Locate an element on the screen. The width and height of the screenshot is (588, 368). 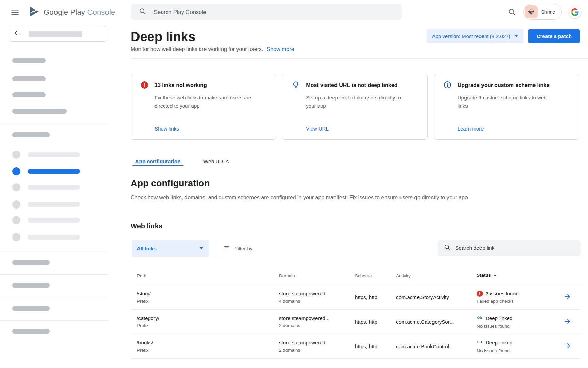
activity: com.acme.CategorySor... is located at coordinates (425, 322).